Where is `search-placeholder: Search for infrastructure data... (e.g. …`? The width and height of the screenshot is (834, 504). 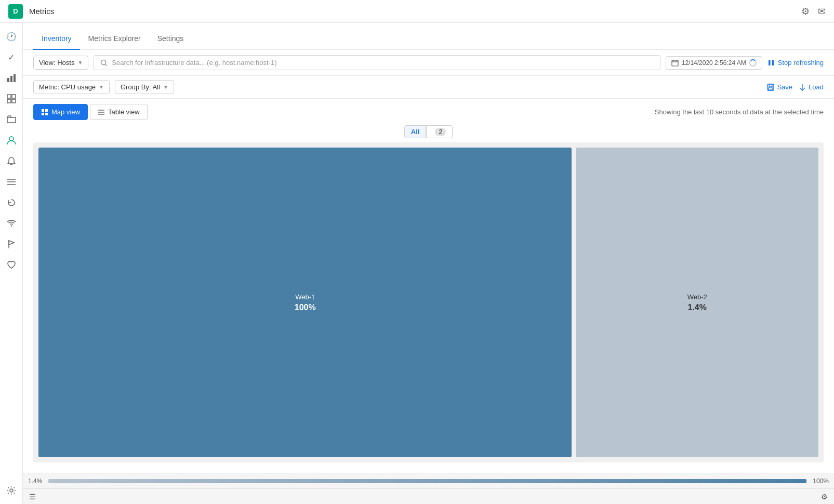 search-placeholder: Search for infrastructure data... (e.g. … is located at coordinates (194, 62).